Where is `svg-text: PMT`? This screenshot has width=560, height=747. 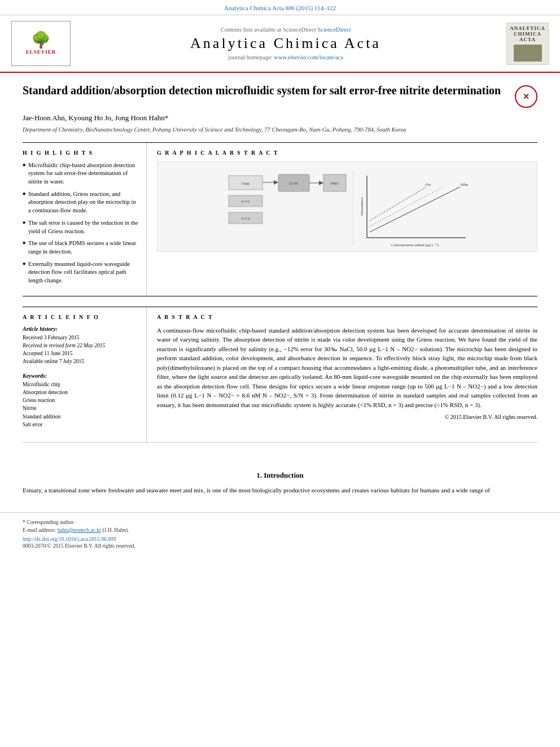 svg-text: PMT is located at coordinates (335, 184).